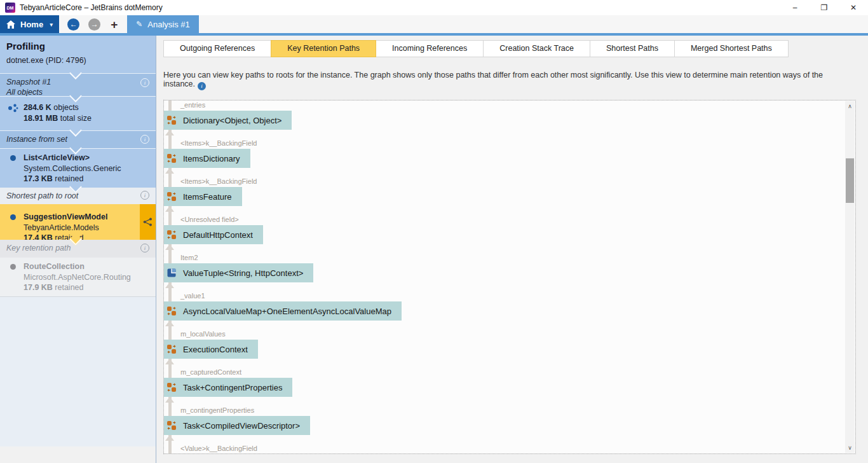 The width and height of the screenshot is (868, 463). What do you see at coordinates (217, 410) in the screenshot?
I see `edge-field-label: m_contingentProperties` at bounding box center [217, 410].